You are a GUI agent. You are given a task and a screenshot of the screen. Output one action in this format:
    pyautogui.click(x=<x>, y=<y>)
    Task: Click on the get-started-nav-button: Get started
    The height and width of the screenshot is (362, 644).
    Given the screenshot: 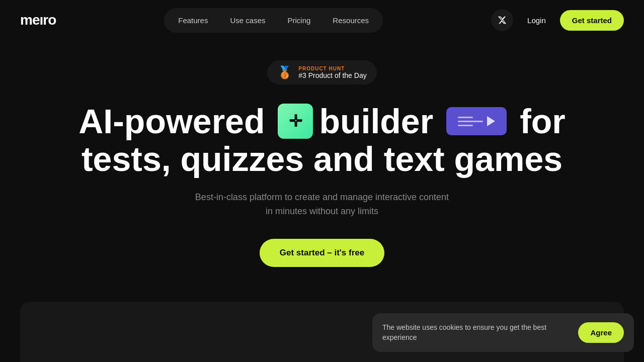 What is the action you would take?
    pyautogui.click(x=592, y=20)
    